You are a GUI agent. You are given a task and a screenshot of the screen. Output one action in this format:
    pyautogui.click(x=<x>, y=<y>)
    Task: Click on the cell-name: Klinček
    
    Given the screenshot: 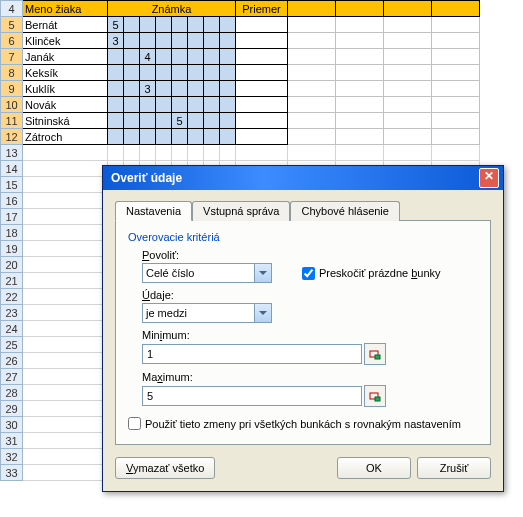 What is the action you would take?
    pyautogui.click(x=66, y=41)
    